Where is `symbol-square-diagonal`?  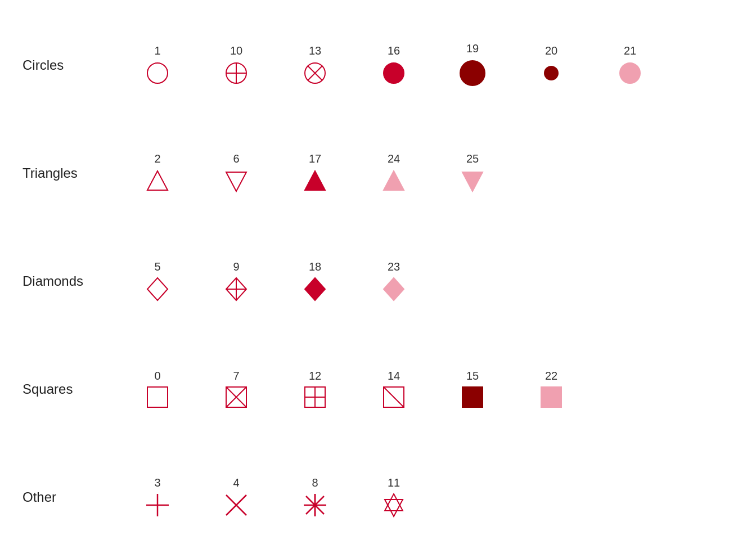
symbol-square-diagonal is located at coordinates (394, 397).